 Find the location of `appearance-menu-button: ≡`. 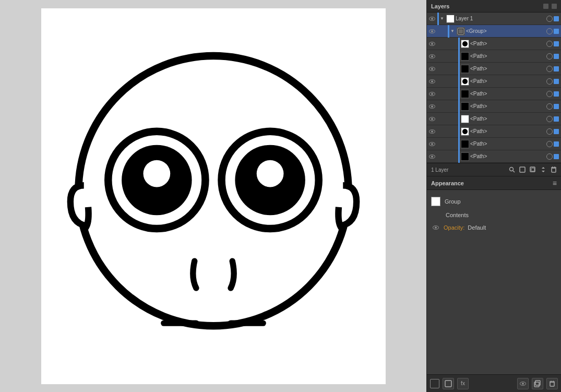

appearance-menu-button: ≡ is located at coordinates (555, 183).